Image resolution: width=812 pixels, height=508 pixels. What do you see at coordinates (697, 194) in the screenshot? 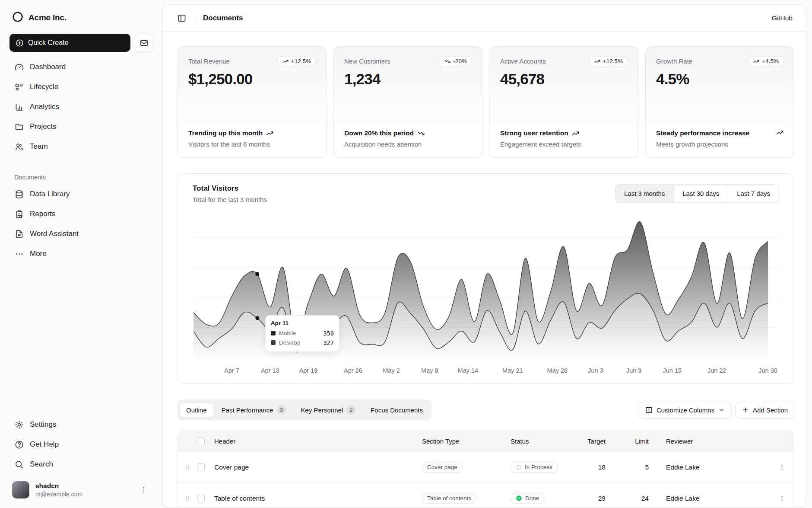
I see `range-toggle-group: Last 3 months Last 30 days Last 7 days` at bounding box center [697, 194].